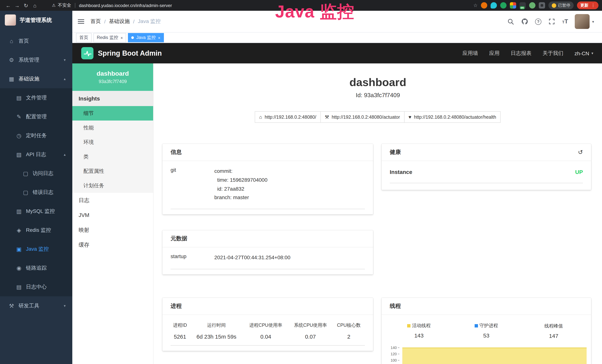 Image resolution: width=602 pixels, height=364 pixels. What do you see at coordinates (146, 38) in the screenshot?
I see `tab-java-monitor: Java 监控 ×` at bounding box center [146, 38].